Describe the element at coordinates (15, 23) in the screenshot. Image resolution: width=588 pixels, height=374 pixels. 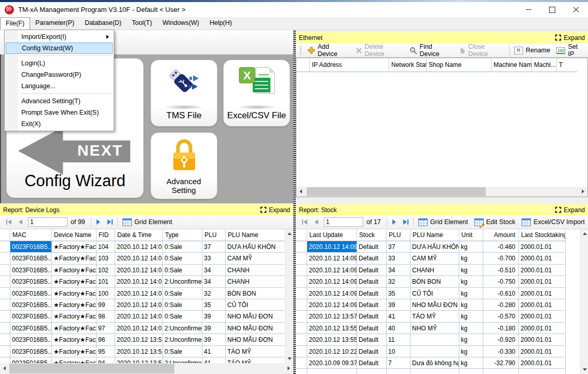
I see `menu-file: File(F)` at that location.